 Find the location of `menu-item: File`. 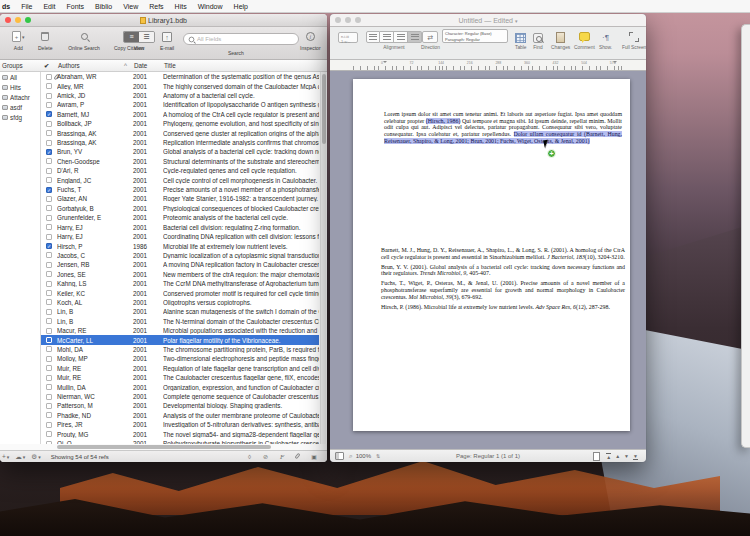

menu-item: File is located at coordinates (26, 6).